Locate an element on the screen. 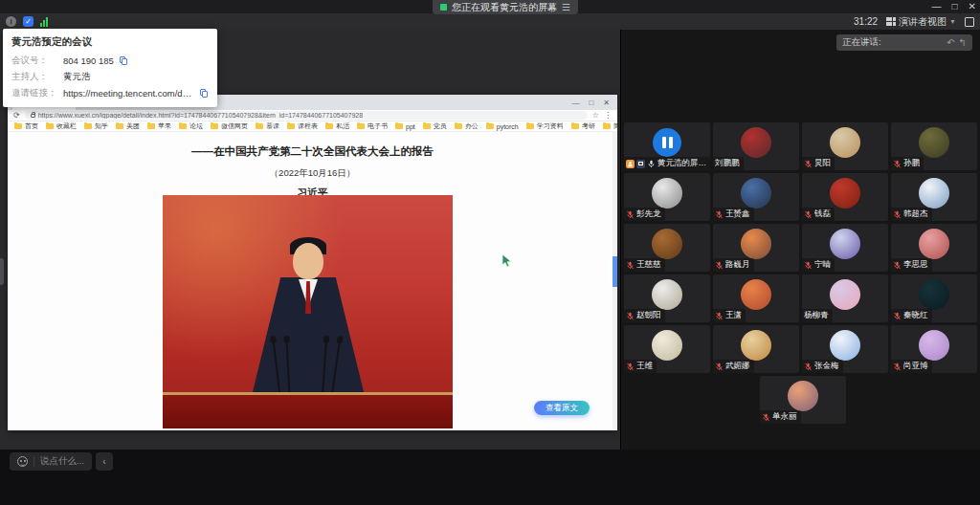 This screenshot has width=980, height=505. participant-namebar: 杨柳青 is located at coordinates (817, 316).